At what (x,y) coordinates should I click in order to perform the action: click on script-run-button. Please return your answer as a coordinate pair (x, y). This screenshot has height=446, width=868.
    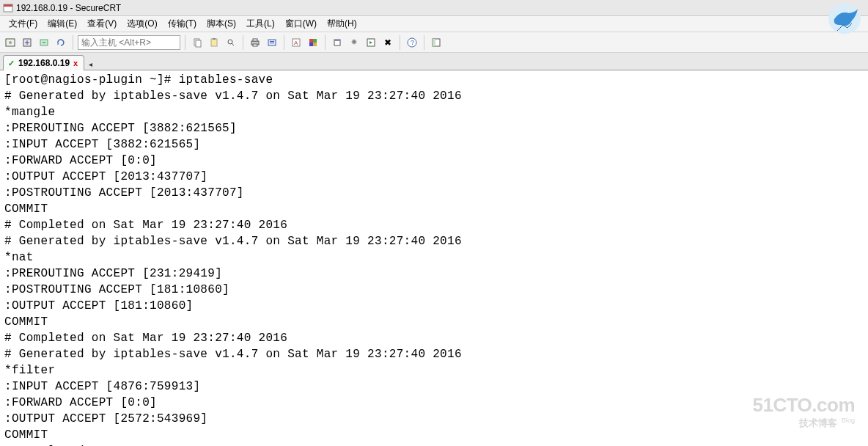
    Looking at the image, I should click on (371, 43).